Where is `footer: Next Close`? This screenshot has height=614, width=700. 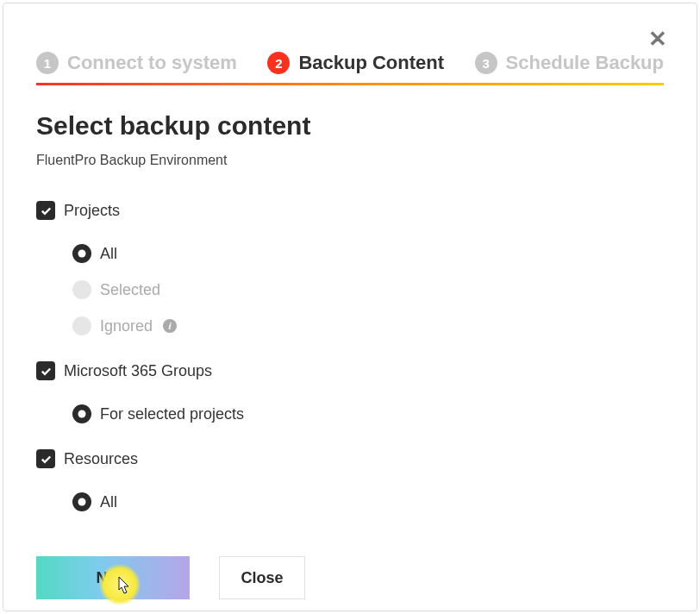
footer: Next Close is located at coordinates (350, 578).